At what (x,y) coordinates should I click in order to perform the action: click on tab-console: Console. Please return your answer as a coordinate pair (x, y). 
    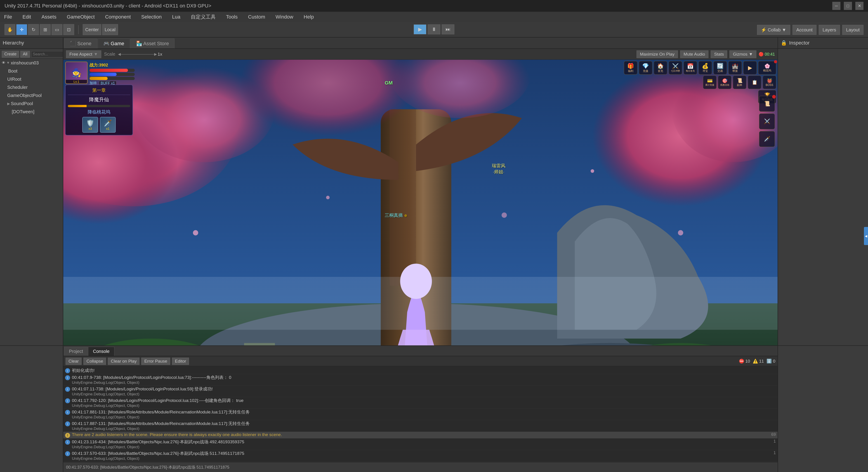
    Looking at the image, I should click on (101, 351).